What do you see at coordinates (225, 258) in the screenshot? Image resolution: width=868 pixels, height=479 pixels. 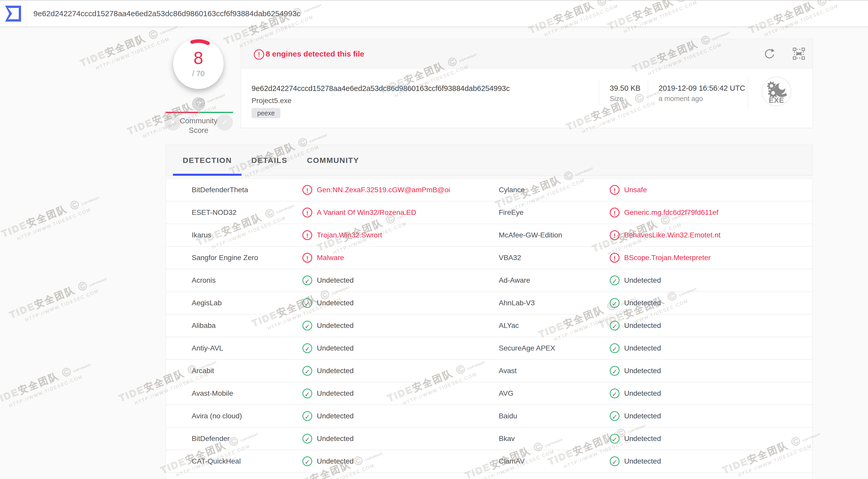 I see `engine-name: Sangfor Engine Zero` at bounding box center [225, 258].